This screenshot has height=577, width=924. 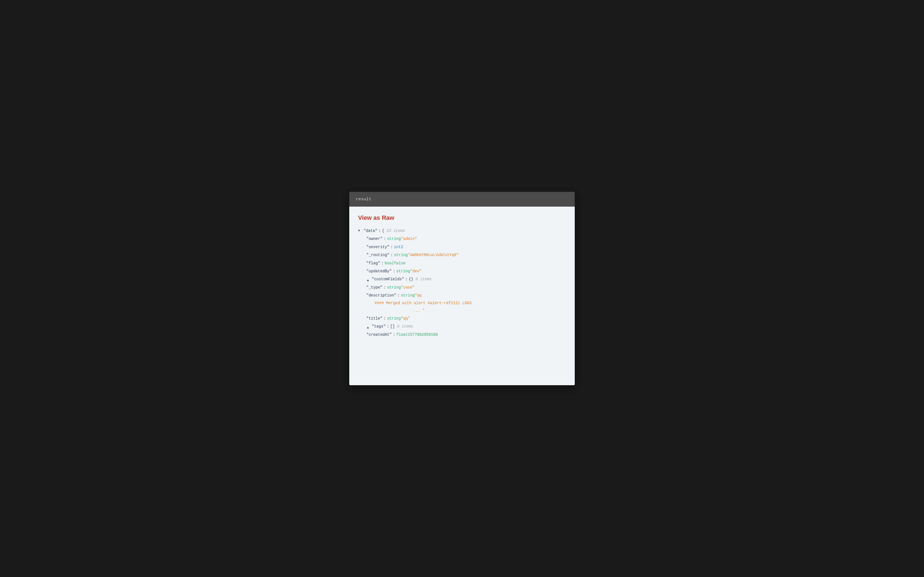 What do you see at coordinates (462, 255) in the screenshot?
I see `field-routing: "_routing" : string "AW9hGYN6caLVobCstYq…` at bounding box center [462, 255].